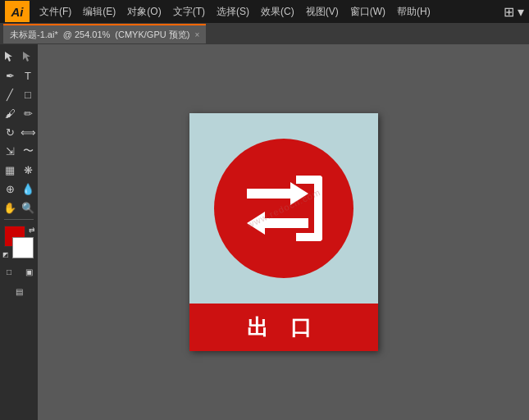 This screenshot has width=529, height=420. Describe the element at coordinates (19, 113) in the screenshot. I see `tool-group-paint: 🖌 ✏` at that location.